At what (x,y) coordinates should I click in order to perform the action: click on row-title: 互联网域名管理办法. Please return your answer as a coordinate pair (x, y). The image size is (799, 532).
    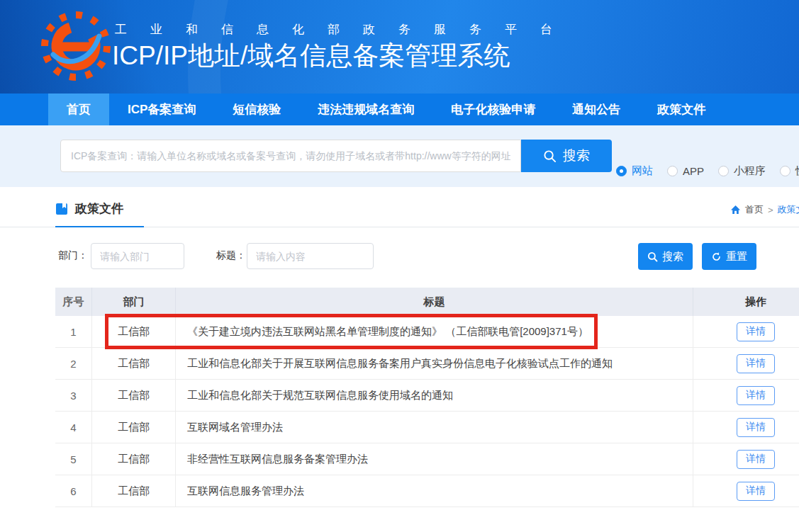
    Looking at the image, I should click on (435, 427).